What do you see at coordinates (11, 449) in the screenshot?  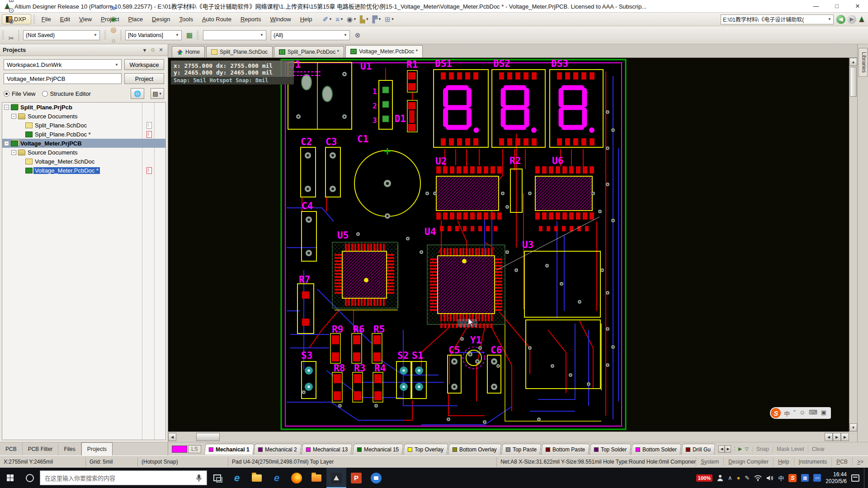 I see `panel-tab-pcb: PCB` at bounding box center [11, 449].